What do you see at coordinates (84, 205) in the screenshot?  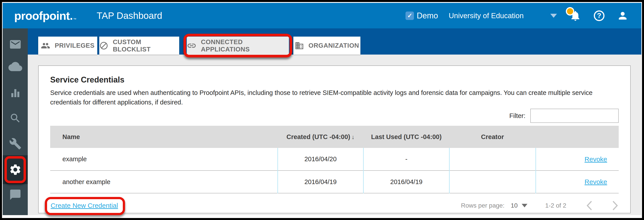 I see `create-new-credential-link: Create New Credential` at bounding box center [84, 205].